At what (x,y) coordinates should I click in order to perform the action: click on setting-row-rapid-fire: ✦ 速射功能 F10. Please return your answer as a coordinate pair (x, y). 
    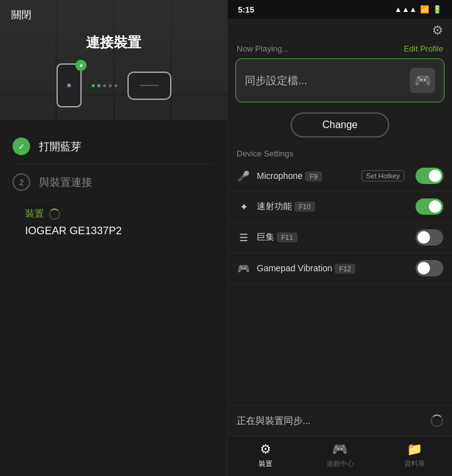
    Looking at the image, I should click on (340, 207).